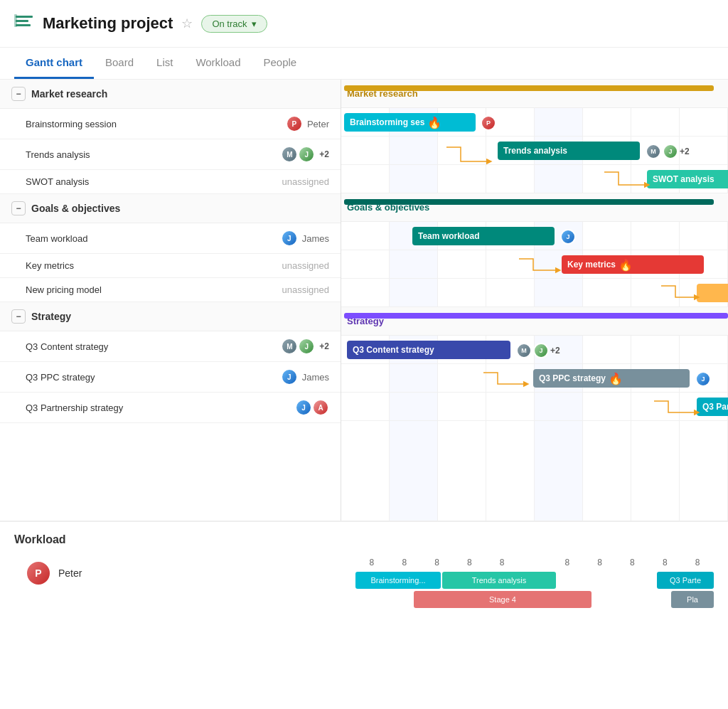 Image resolution: width=728 pixels, height=709 pixels. Describe the element at coordinates (70, 94) in the screenshot. I see `group-market-label: Market research` at that location.